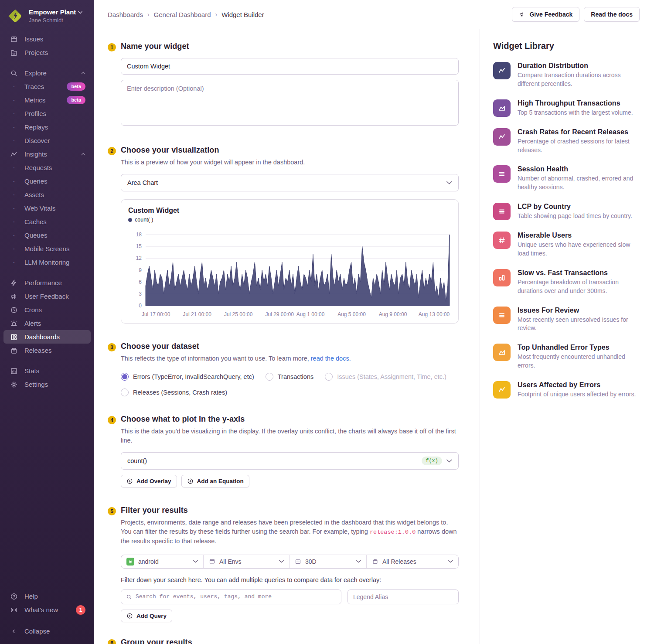  I want to click on function-pill: f(x), so click(432, 461).